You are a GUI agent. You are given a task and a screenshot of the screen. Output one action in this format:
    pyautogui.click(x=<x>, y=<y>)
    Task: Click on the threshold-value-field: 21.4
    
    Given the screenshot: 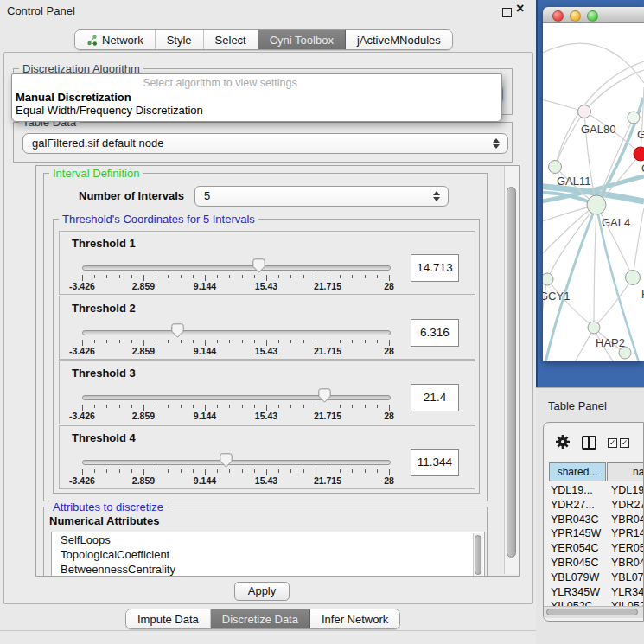 What is the action you would take?
    pyautogui.click(x=435, y=398)
    